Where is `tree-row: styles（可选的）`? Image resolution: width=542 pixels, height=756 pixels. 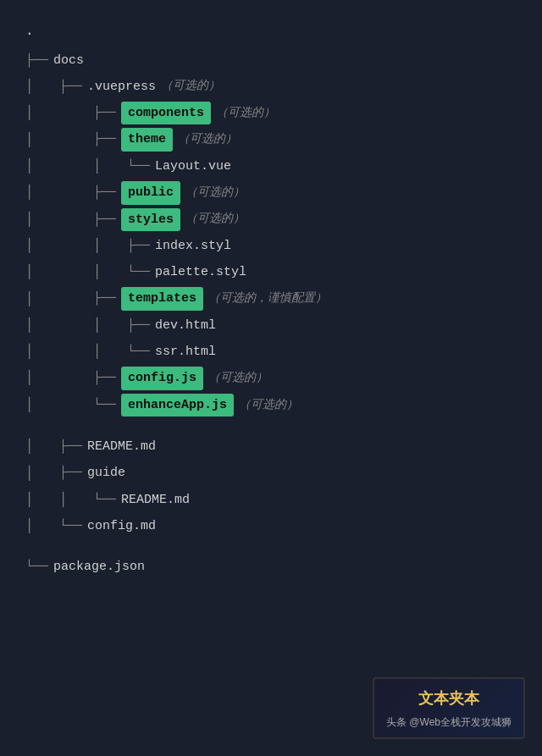 tree-row: styles（可选的） is located at coordinates (284, 220).